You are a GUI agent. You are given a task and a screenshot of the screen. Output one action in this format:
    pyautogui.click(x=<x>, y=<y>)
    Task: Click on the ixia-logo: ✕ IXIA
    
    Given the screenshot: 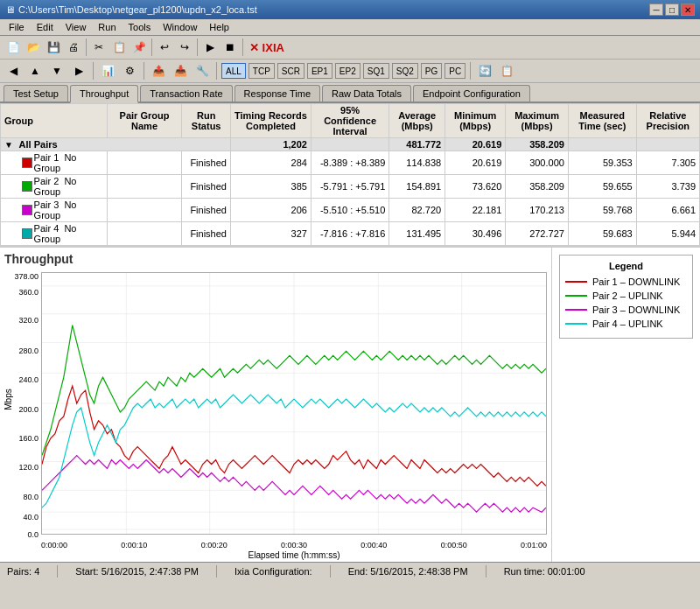 What is the action you would take?
    pyautogui.click(x=267, y=47)
    